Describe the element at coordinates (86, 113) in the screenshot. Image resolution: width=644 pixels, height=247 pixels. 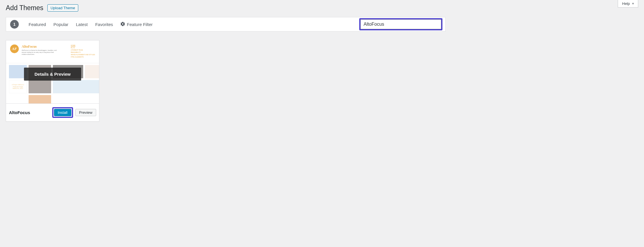
I see `preview-button: Preview` at that location.